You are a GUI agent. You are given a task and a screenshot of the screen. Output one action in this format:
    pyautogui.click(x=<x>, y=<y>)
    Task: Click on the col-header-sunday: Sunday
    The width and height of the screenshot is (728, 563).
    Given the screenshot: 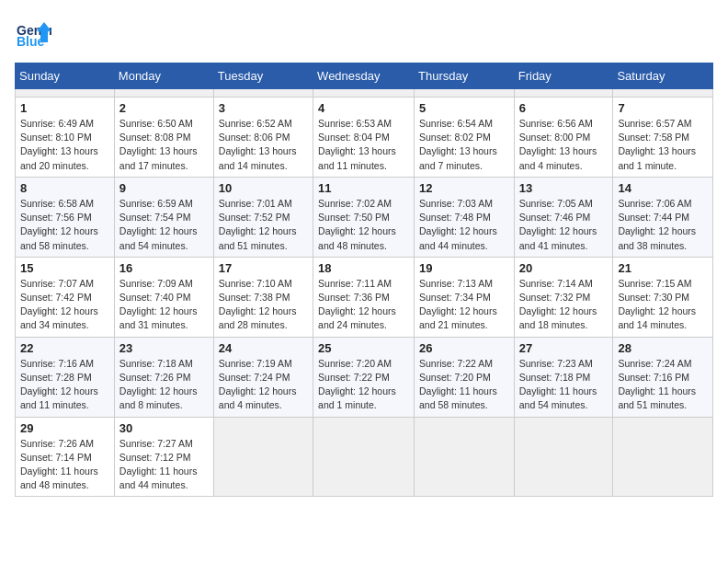 What is the action you would take?
    pyautogui.click(x=65, y=76)
    